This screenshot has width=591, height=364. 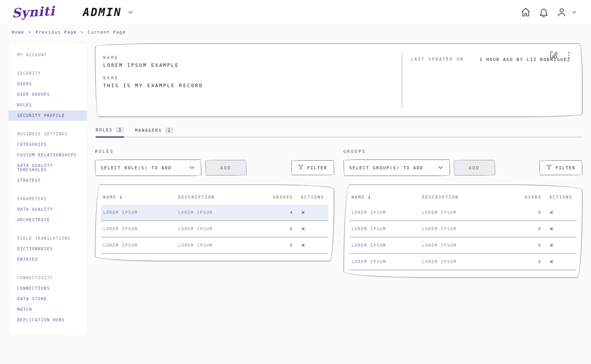 I want to click on syniti-logo: Syniti, so click(x=33, y=12).